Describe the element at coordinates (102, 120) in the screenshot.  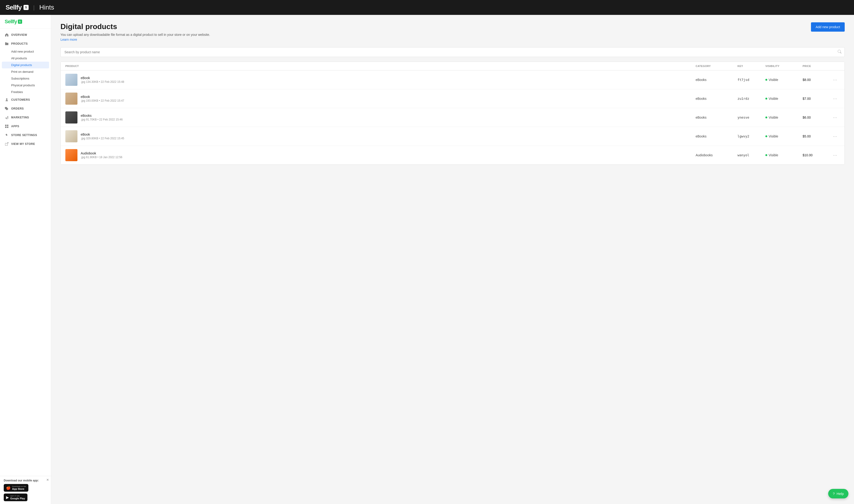
I see `product-meta-2: .jpg 91.70KB • 22 Feb 2022 15:46` at that location.